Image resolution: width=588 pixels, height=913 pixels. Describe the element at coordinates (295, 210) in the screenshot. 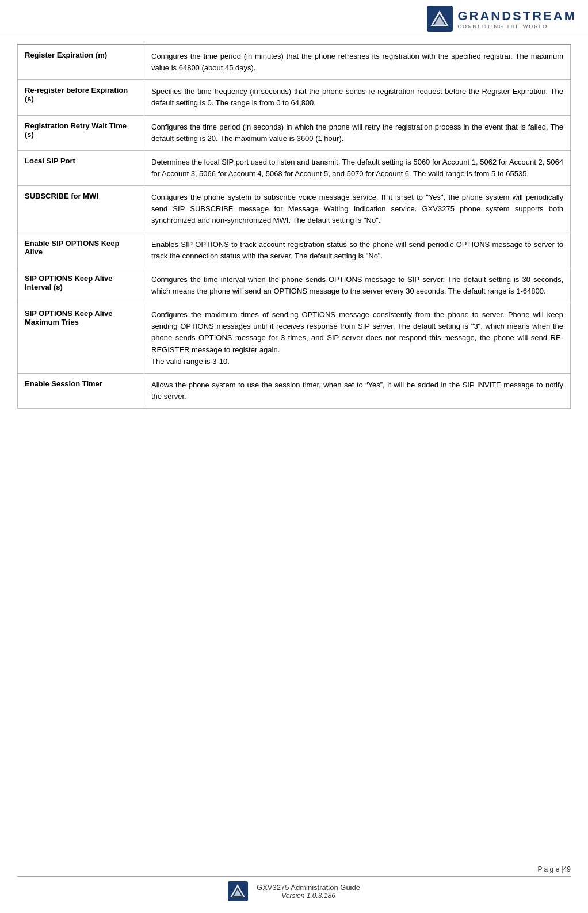

I see `table-row: SUBSCRIBE for MWIConfigures the phone sy…` at that location.